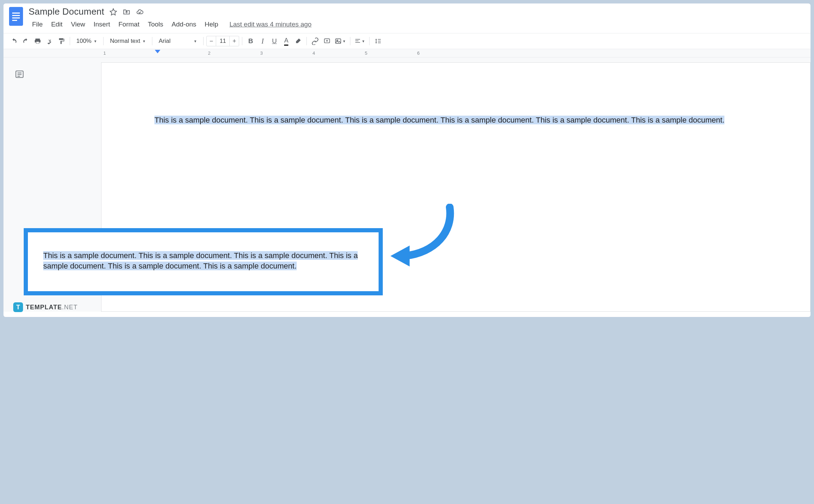 This screenshot has height=504, width=814. Describe the element at coordinates (298, 41) in the screenshot. I see `highlight-button` at that location.